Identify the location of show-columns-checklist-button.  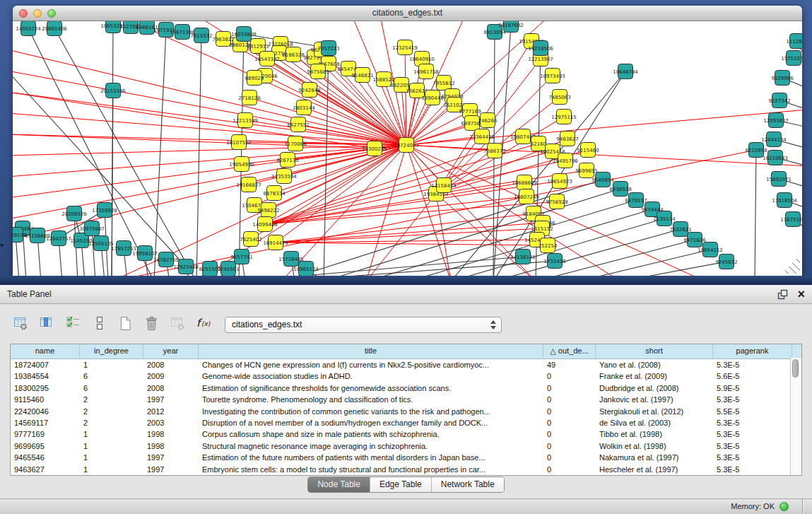
(73, 325).